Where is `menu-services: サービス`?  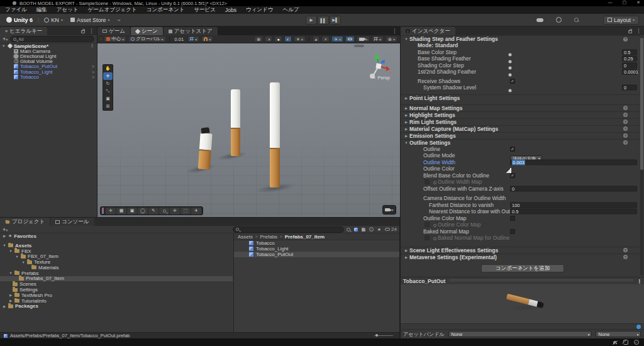
menu-services: サービス is located at coordinates (205, 10).